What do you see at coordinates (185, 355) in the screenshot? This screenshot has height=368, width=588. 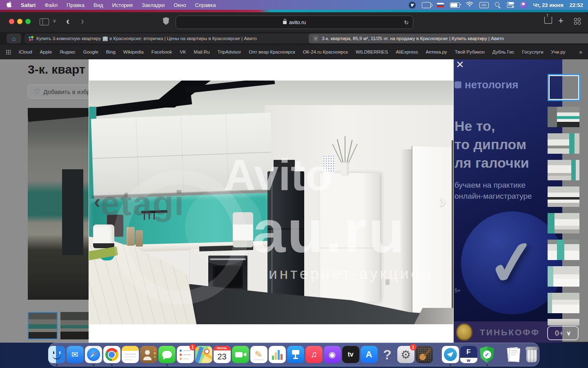 I see `dock-reminders: 1` at bounding box center [185, 355].